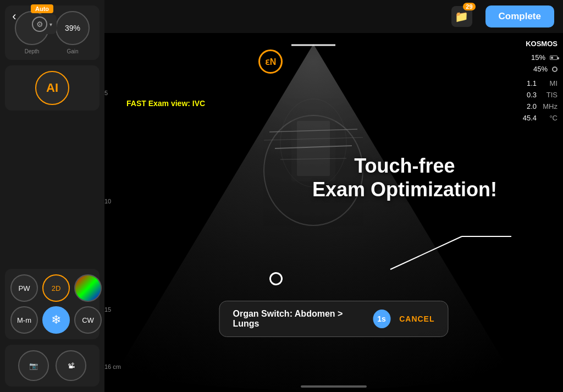 The height and width of the screenshot is (392, 563). Describe the element at coordinates (538, 58) in the screenshot. I see `battery-pct: 15%` at that location.